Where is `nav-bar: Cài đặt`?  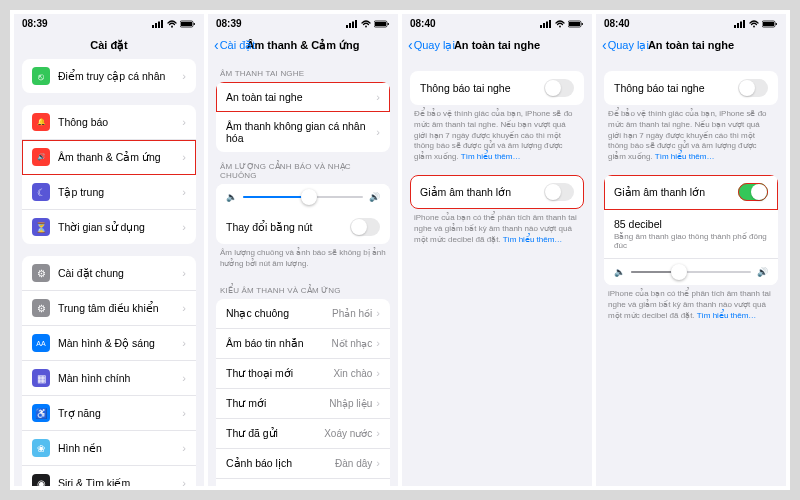 nav-bar: Cài đặt is located at coordinates (109, 45).